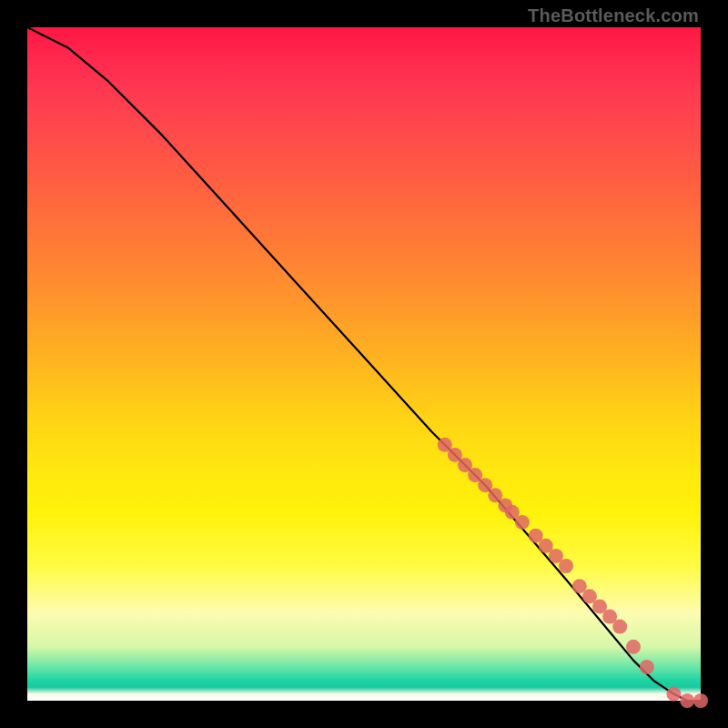  Describe the element at coordinates (613, 16) in the screenshot. I see `watermark-text: TheBottleneck.com` at that location.